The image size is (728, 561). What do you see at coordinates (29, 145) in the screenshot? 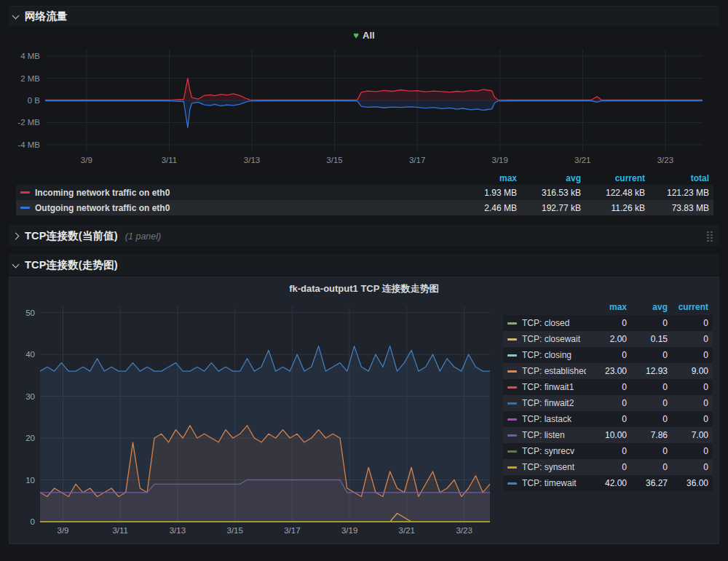
I see `svg-text: -4 MB` at bounding box center [29, 145].